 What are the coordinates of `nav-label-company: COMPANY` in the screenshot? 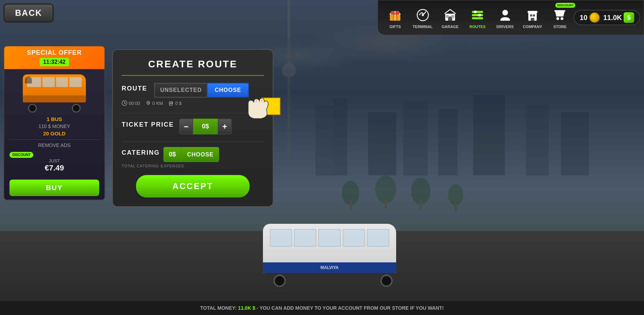 It's located at (532, 27).